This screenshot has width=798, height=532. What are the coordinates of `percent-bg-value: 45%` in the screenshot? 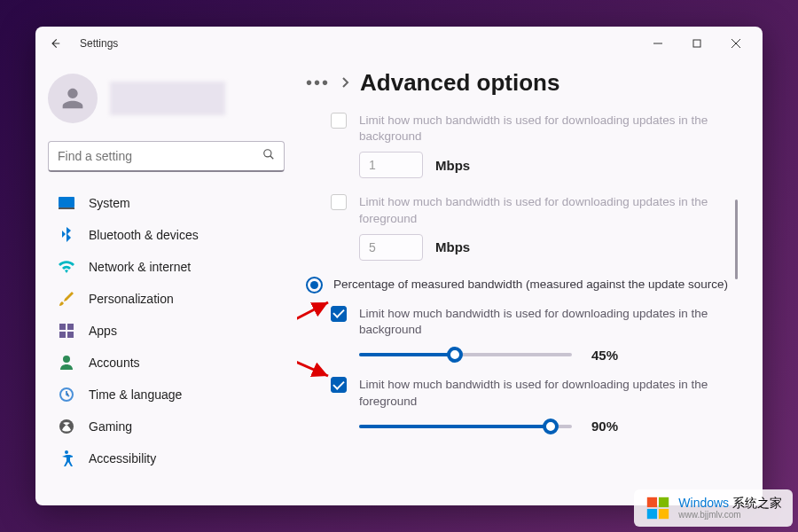 It's located at (610, 355).